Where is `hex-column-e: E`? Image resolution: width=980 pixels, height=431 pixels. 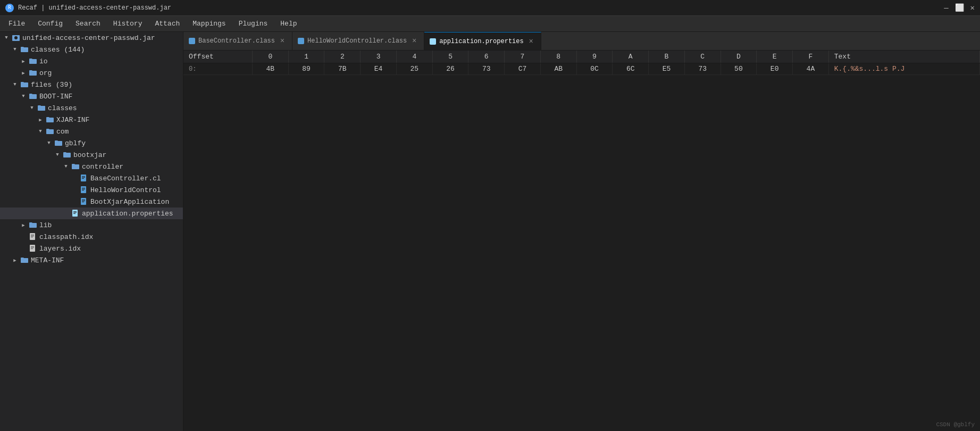 hex-column-e: E is located at coordinates (775, 57).